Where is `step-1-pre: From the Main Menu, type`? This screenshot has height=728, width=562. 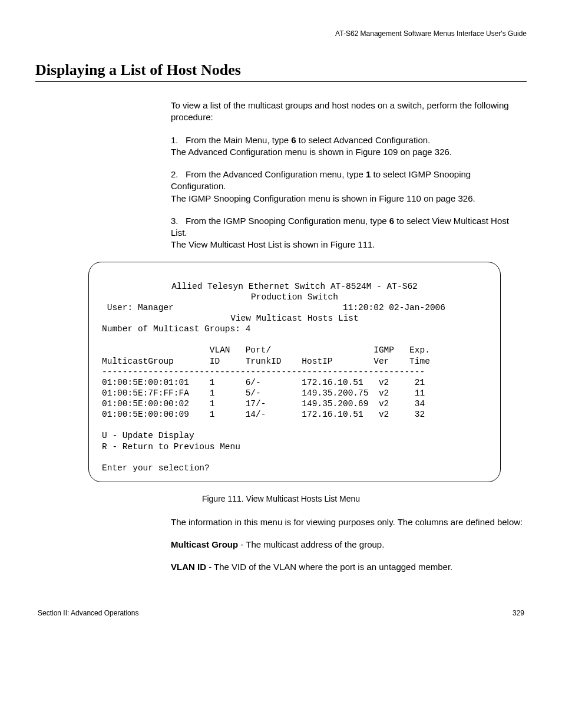
step-1-pre: From the Main Menu, type is located at coordinates (238, 140).